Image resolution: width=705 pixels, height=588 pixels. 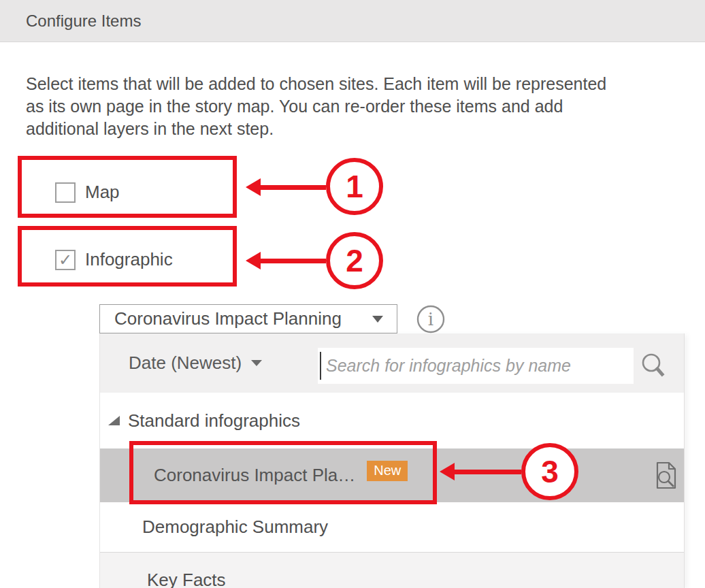 I want to click on infographic-checkbox: ✓, so click(x=65, y=260).